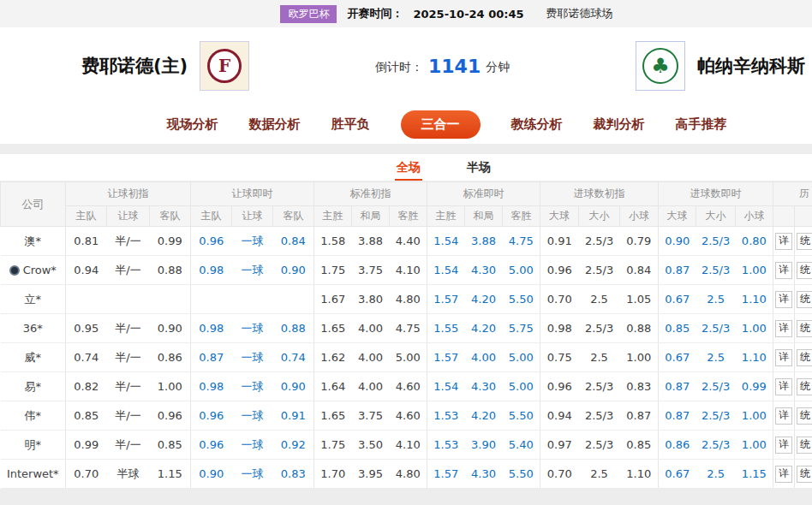 Image resolution: width=812 pixels, height=505 pixels. I want to click on start-time-value: 2025-10-24 00:45, so click(468, 14).